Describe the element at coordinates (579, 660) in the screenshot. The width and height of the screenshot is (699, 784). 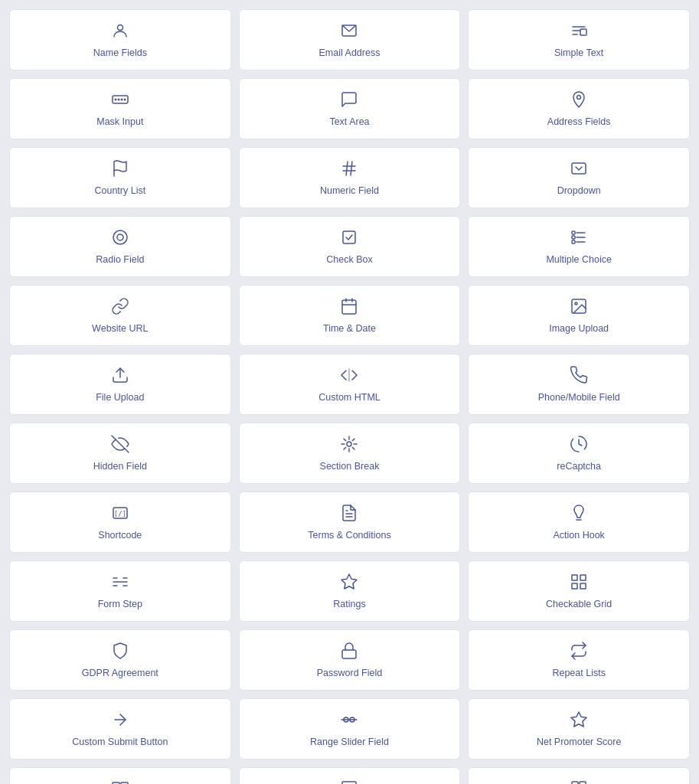
I see `card-repeat-lists: Repeat Lists` at that location.